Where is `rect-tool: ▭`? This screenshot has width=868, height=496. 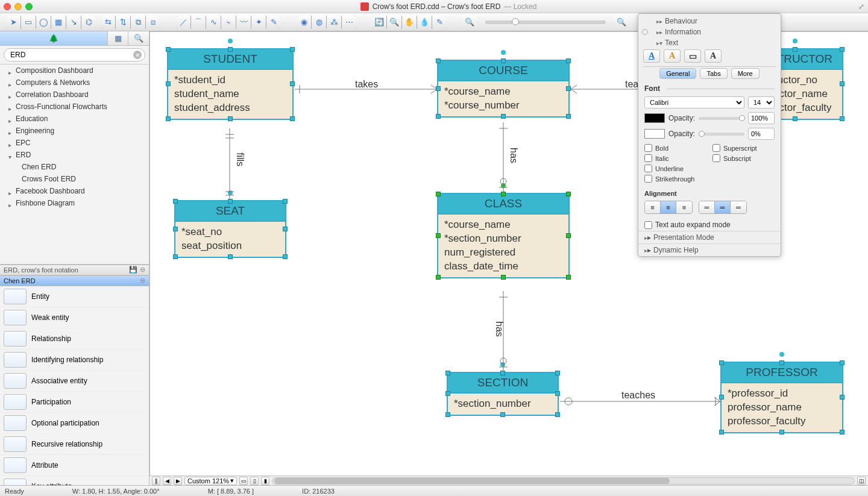
rect-tool: ▭ is located at coordinates (28, 22).